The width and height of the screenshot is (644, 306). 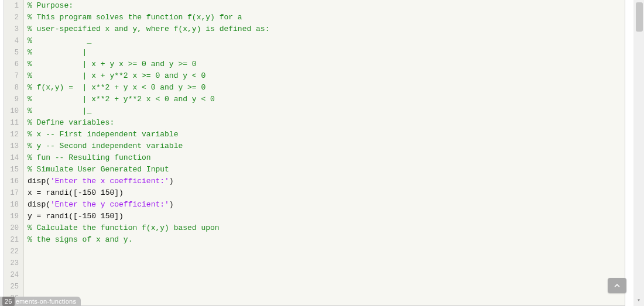 I want to click on line-number: 12, so click(x=14, y=135).